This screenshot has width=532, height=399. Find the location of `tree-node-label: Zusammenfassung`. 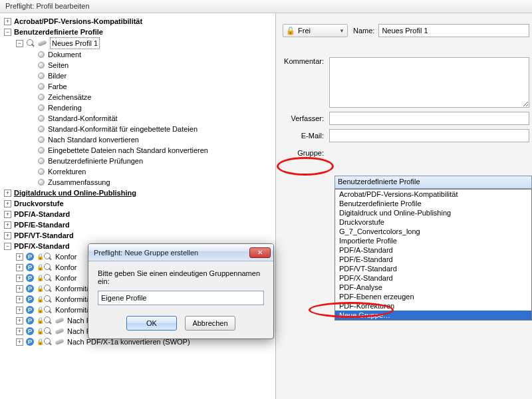

tree-node-label: Zusammenfassung is located at coordinates (79, 182).